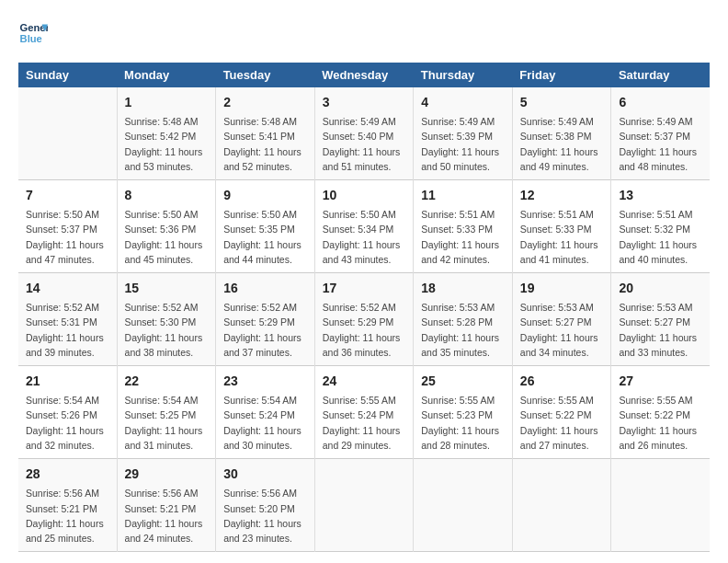  Describe the element at coordinates (364, 423) in the screenshot. I see `day-info: Sunrise: 5:55 AM Sunset: 5:24 PM Dayligh…` at that location.